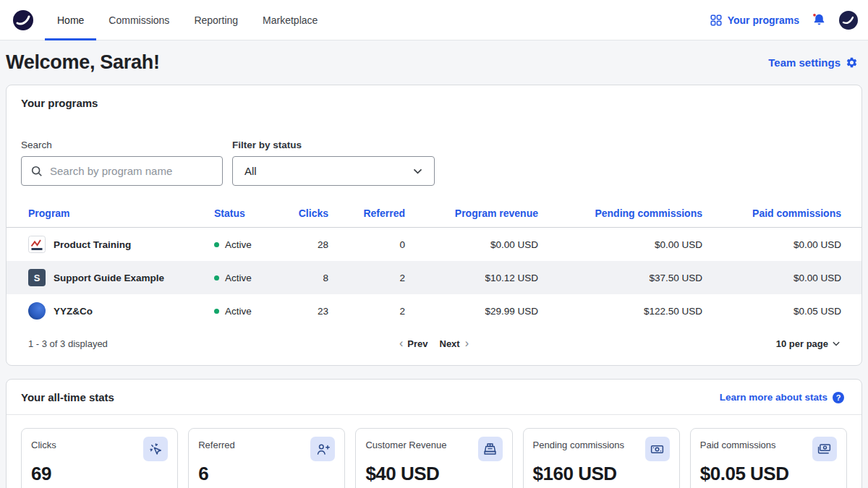  I want to click on notifications-bell-icon, so click(819, 20).